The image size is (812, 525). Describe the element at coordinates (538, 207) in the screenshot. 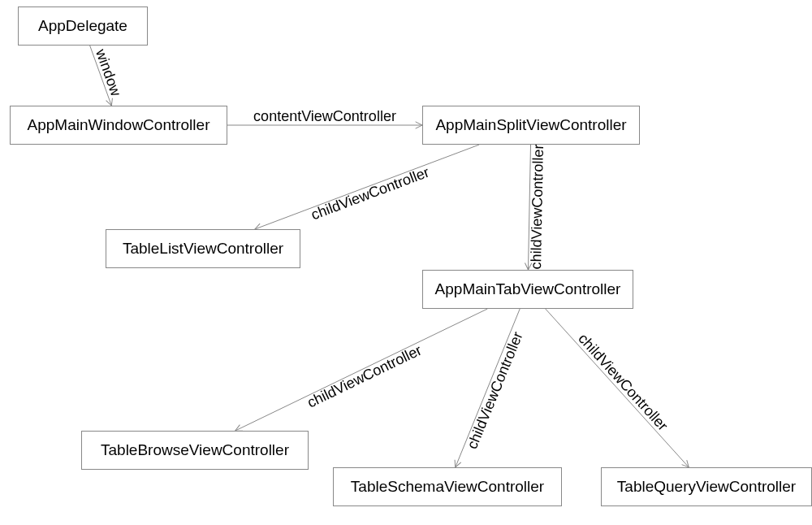

I see `edge-label-appMainSplit-to-appMainTab: childViewController` at that location.